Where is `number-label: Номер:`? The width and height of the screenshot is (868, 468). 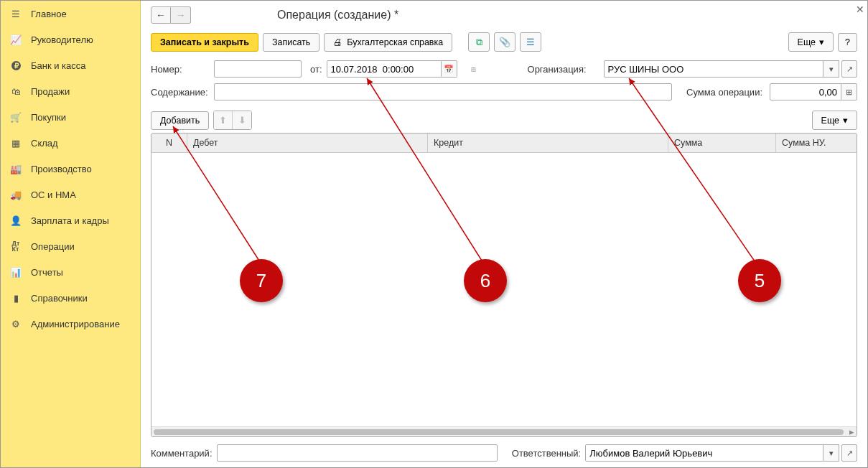 number-label: Номер: is located at coordinates (180, 69).